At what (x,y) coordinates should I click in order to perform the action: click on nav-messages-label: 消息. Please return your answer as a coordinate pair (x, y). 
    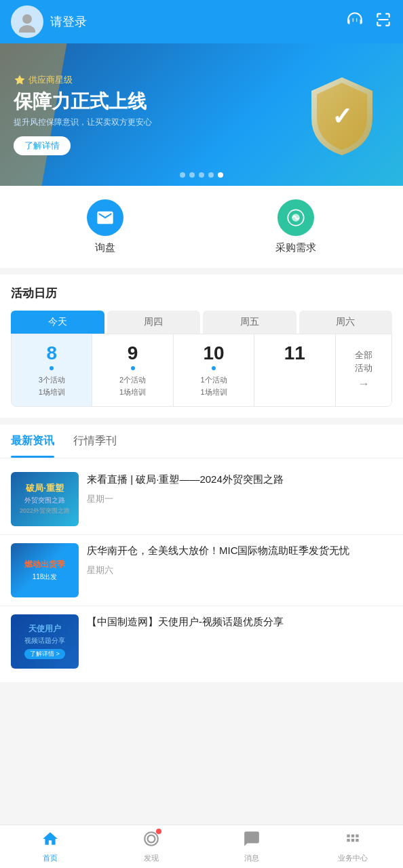
    Looking at the image, I should click on (252, 859).